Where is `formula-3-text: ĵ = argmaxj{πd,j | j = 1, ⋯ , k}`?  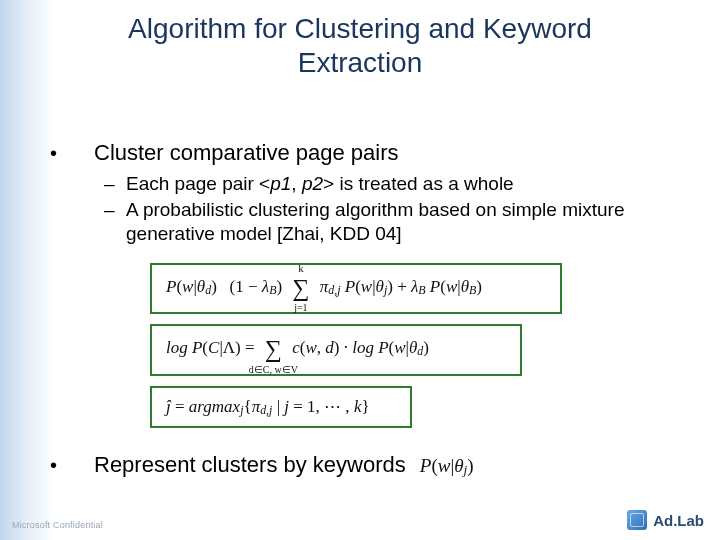
formula-3-text: ĵ = argmaxj{πd,j | j = 1, ⋯ , k} is located at coordinates (268, 406).